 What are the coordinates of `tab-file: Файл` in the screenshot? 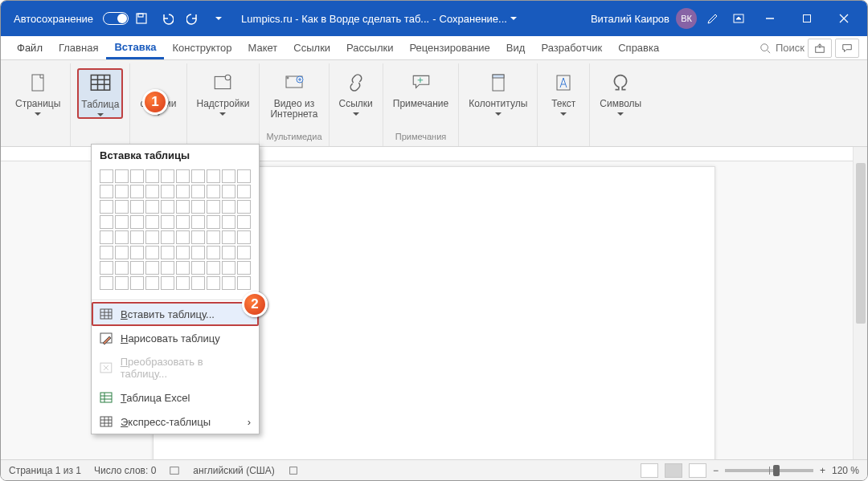 It's located at (30, 48).